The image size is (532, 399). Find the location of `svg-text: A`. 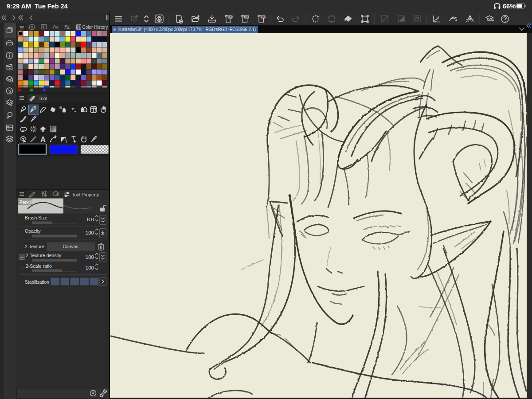

svg-text: A is located at coordinates (43, 139).